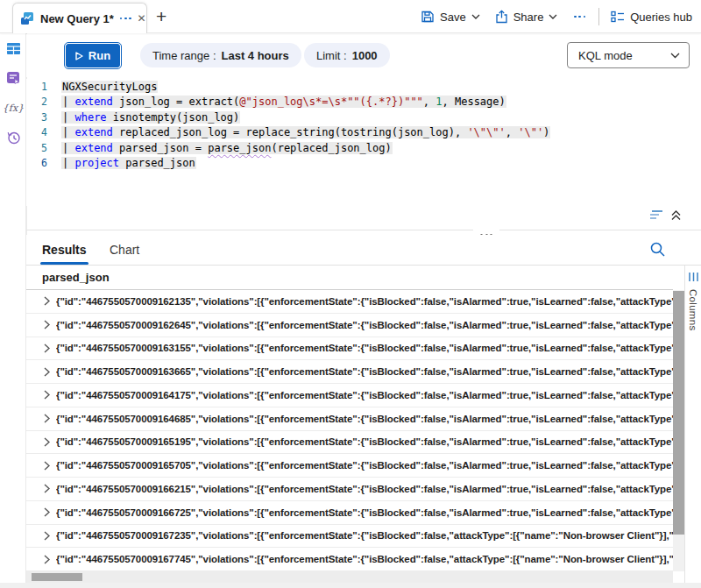  What do you see at coordinates (364, 164) in the screenshot?
I see `editor-line: 6 | project parsed_json` at bounding box center [364, 164].